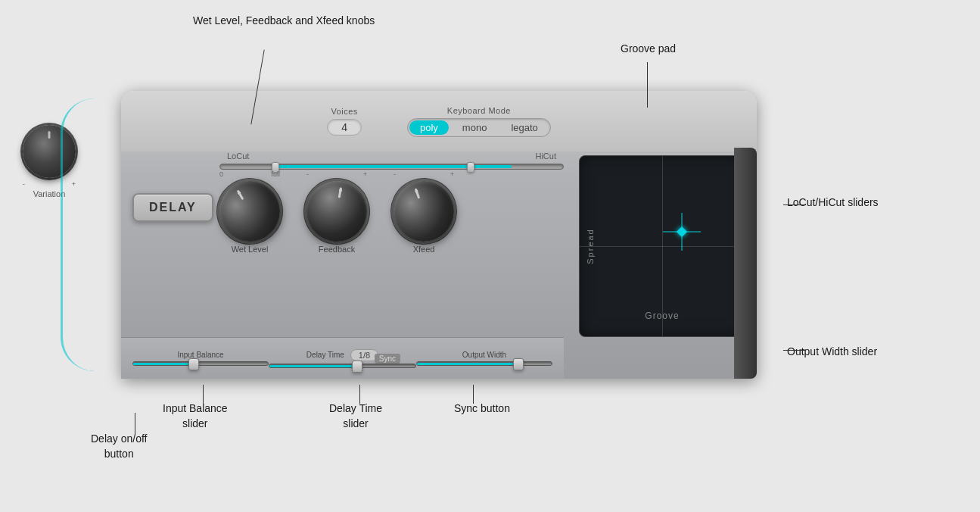 The width and height of the screenshot is (980, 512). I want to click on input-balance-track, so click(201, 364).